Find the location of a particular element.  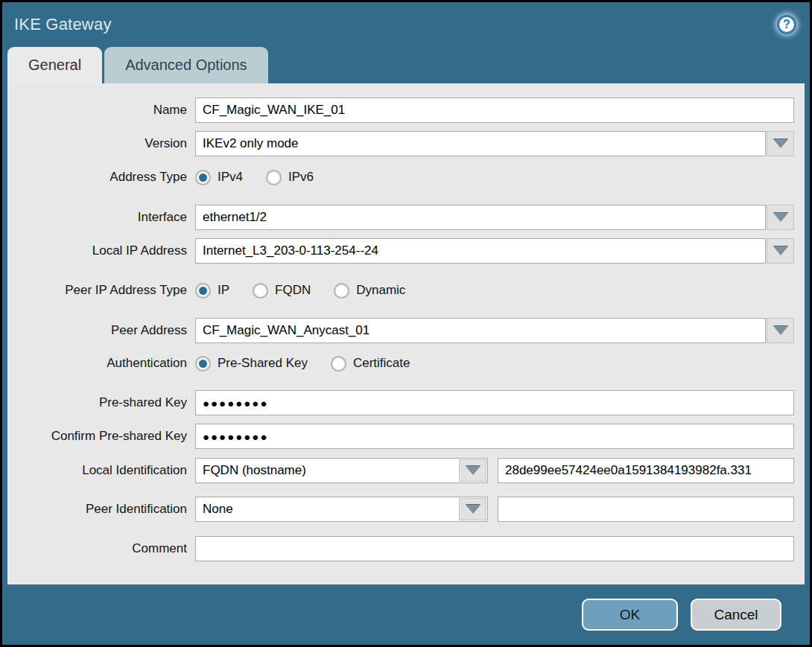

interface-select-input is located at coordinates (480, 217).